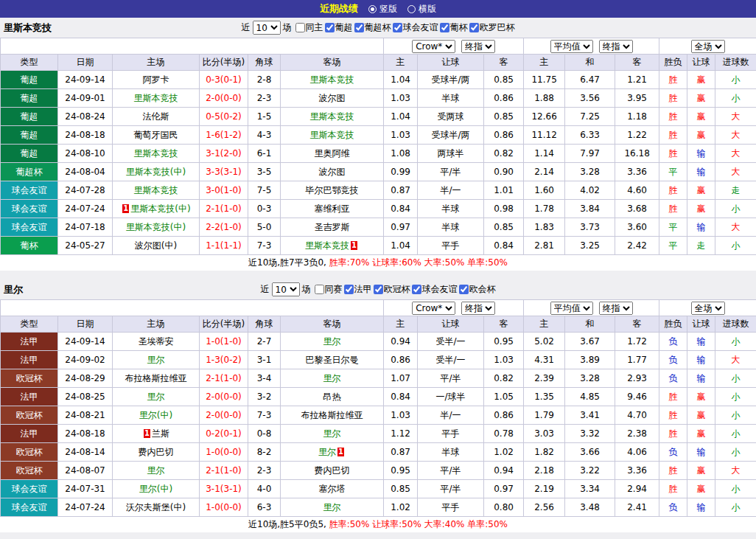 Image resolution: width=756 pixels, height=539 pixels. I want to click on euro-draw-odds-cell: 6.33, so click(590, 136).